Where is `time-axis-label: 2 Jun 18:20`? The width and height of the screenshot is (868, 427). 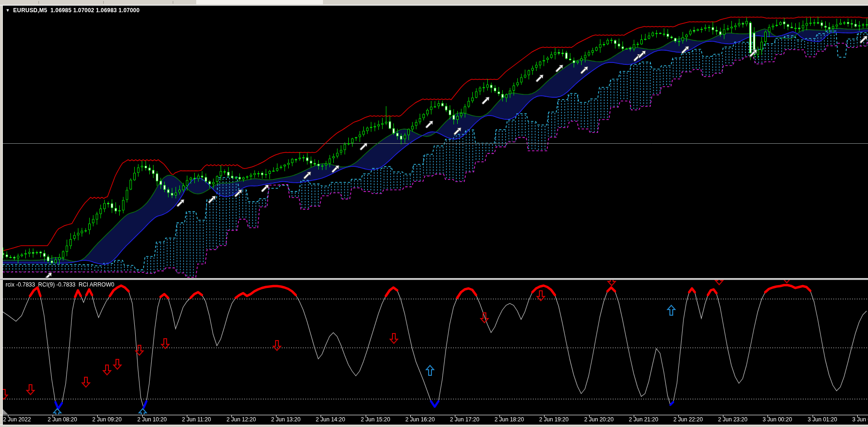 time-axis-label: 2 Jun 18:20 is located at coordinates (510, 419).